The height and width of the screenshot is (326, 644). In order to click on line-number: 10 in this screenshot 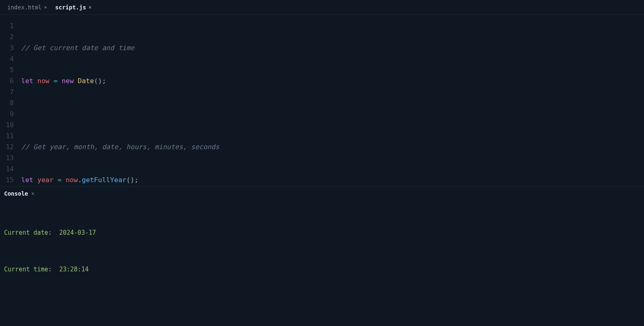, I will do `click(7, 125)`.